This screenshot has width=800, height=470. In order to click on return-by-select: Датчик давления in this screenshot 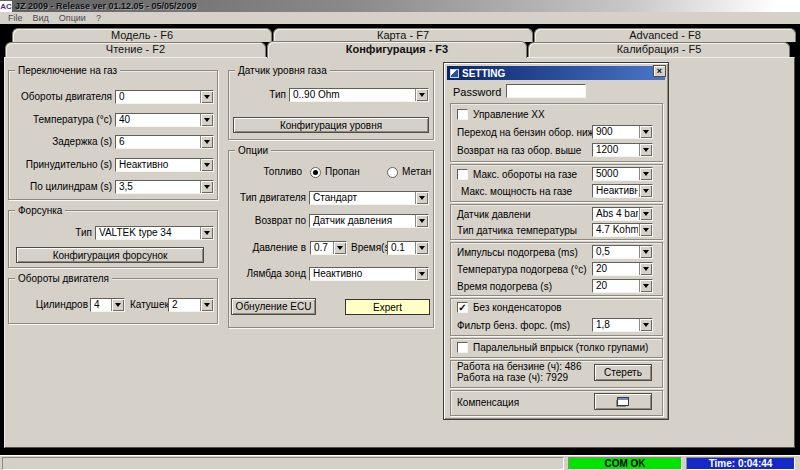, I will do `click(369, 221)`.